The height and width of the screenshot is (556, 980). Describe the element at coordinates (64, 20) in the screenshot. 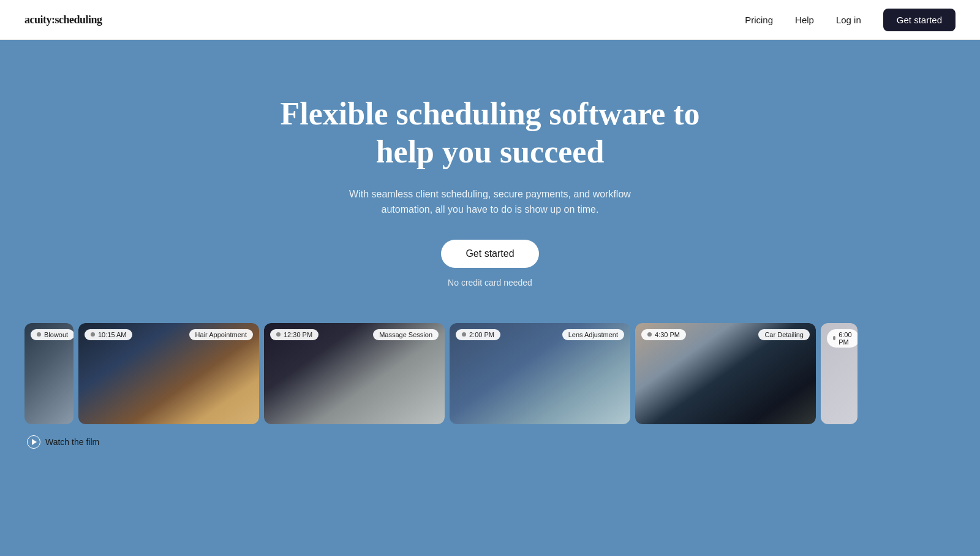

I see `logo: acuity:scheduling` at that location.